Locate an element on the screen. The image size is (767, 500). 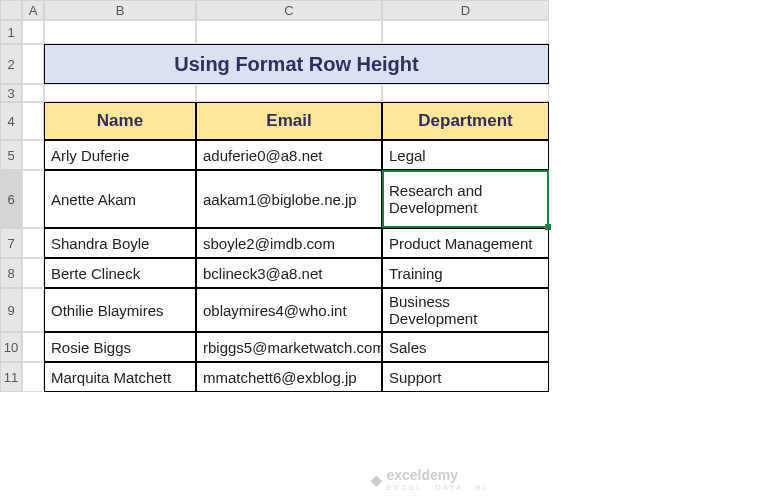
cell-a9 is located at coordinates (33, 310).